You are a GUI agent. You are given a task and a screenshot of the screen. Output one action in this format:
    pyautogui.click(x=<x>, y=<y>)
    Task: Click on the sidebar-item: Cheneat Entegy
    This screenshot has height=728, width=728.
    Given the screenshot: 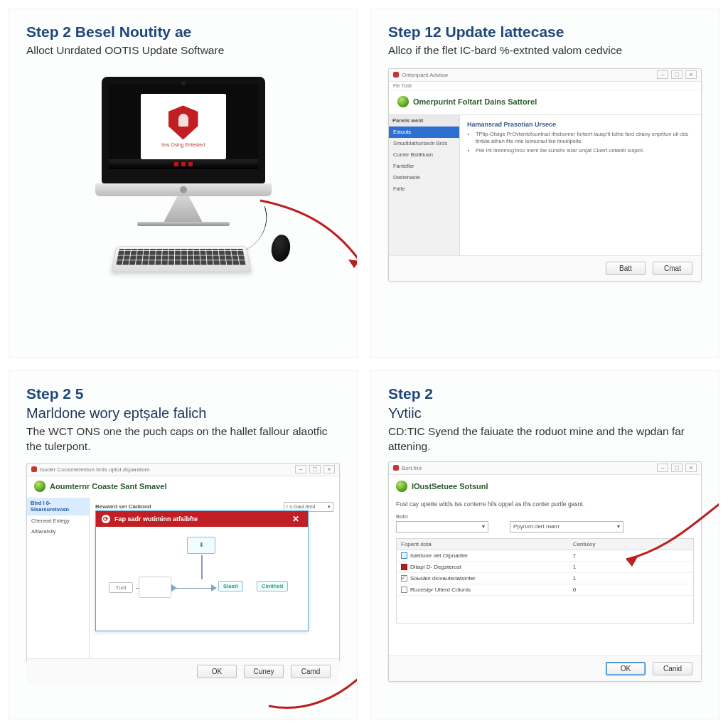 What is the action you would take?
    pyautogui.click(x=58, y=520)
    